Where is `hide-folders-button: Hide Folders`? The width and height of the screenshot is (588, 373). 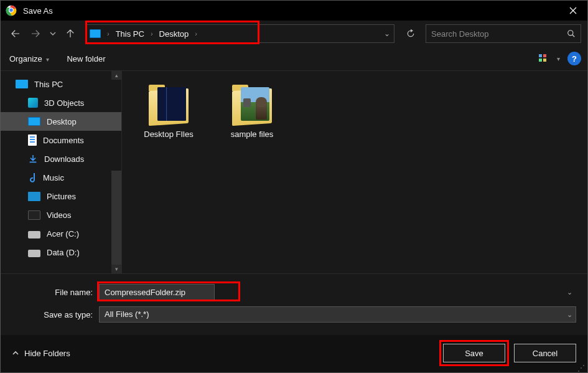
hide-folders-button: Hide Folders is located at coordinates (41, 354).